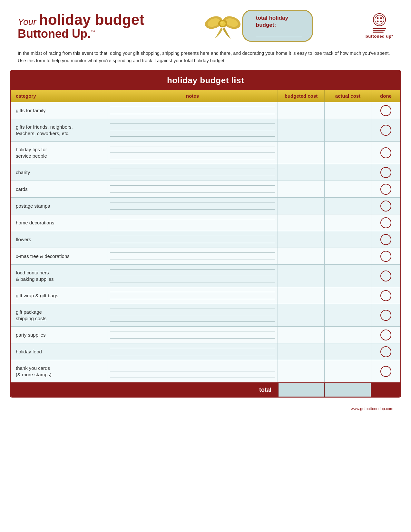 The width and height of the screenshot is (411, 532). Describe the element at coordinates (59, 96) in the screenshot. I see `col-header-category: category` at that location.